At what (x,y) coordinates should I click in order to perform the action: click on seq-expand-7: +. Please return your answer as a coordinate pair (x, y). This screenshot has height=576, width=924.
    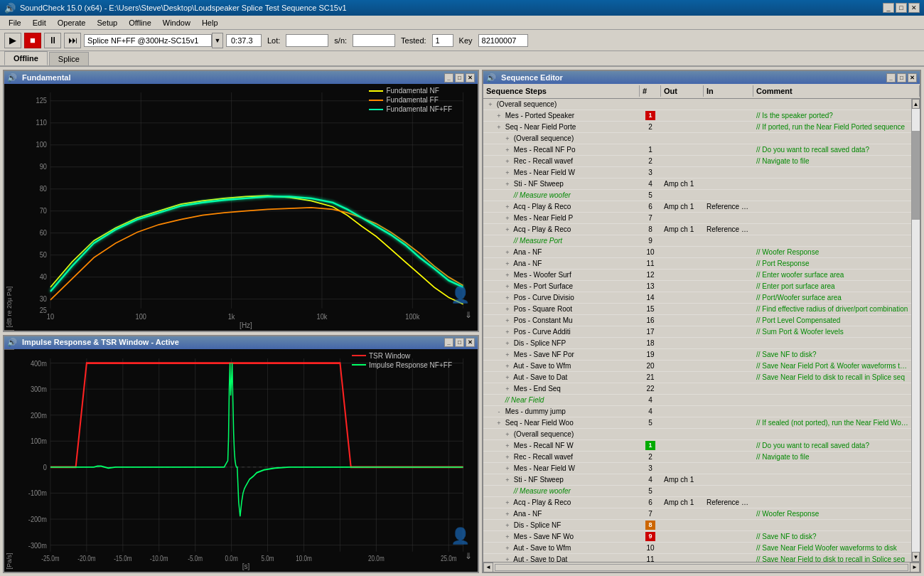
    Looking at the image, I should click on (507, 184).